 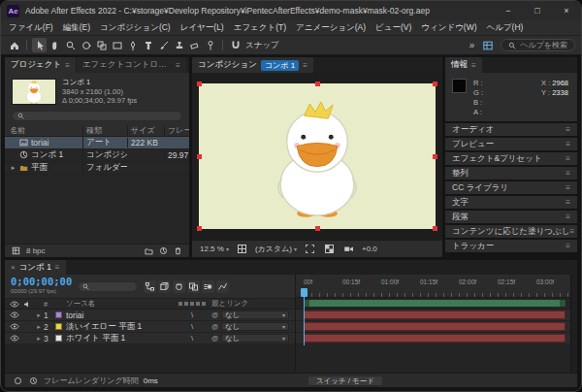 What do you see at coordinates (97, 169) in the screenshot?
I see `project-row-heimen: ▸ 平面 フォルダー` at bounding box center [97, 169].